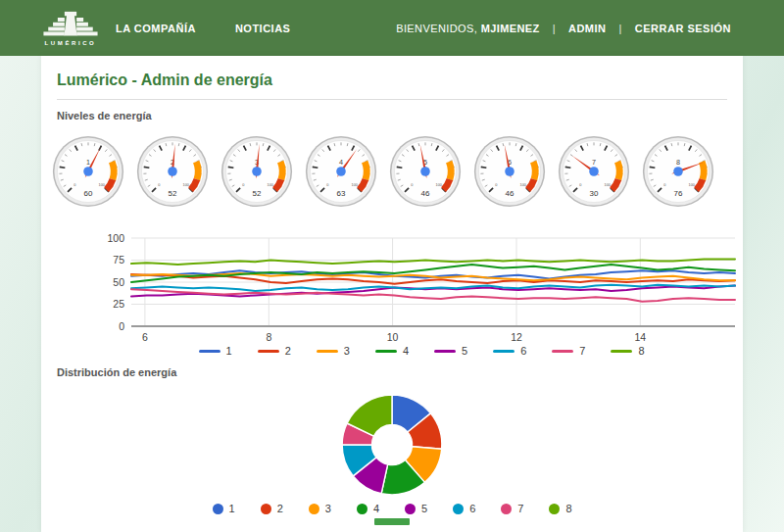  Describe the element at coordinates (678, 171) in the screenshot. I see `gauge-8: 0 100 8 76` at that location.